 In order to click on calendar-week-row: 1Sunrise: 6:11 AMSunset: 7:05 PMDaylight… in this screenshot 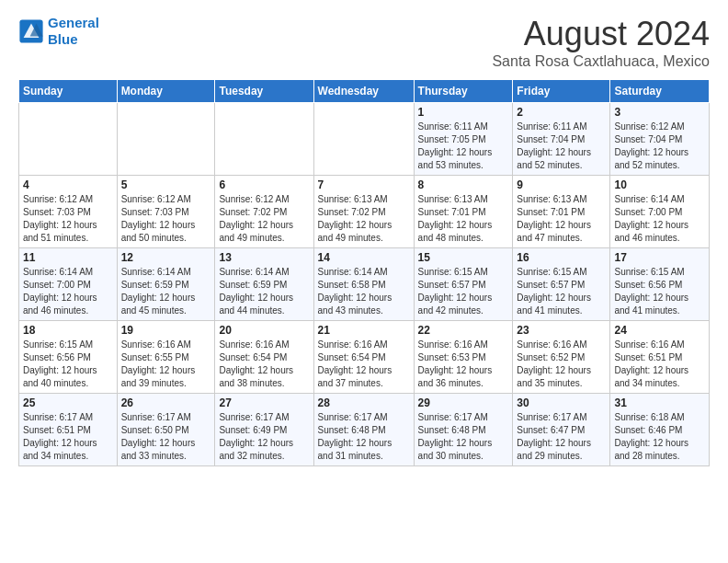, I will do `click(364, 140)`.